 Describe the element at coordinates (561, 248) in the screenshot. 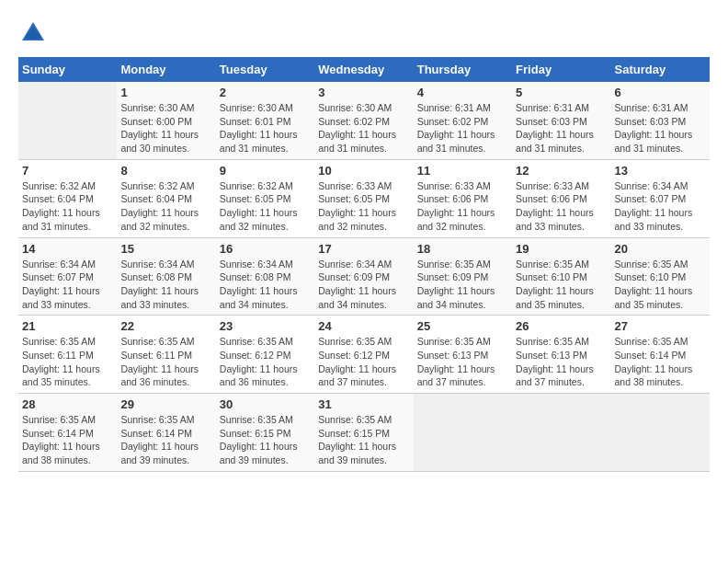

I see `day-number: 19` at that location.